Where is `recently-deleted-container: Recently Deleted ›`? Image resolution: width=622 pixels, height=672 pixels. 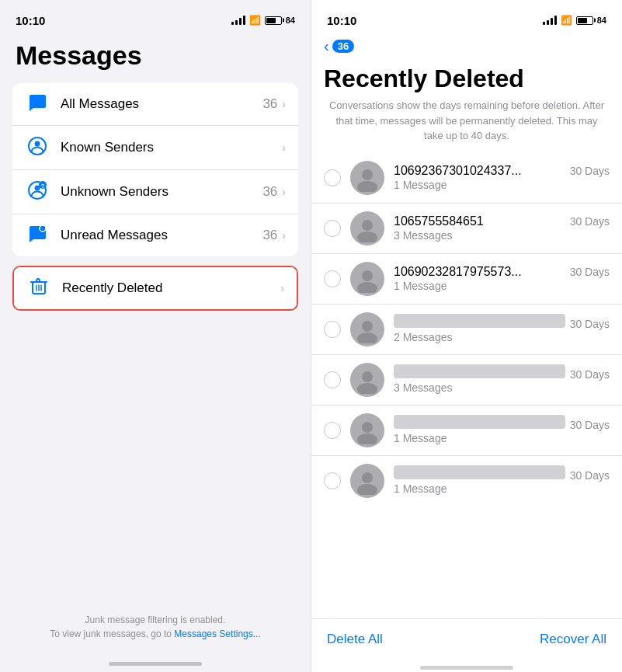 recently-deleted-container: Recently Deleted › is located at coordinates (155, 288).